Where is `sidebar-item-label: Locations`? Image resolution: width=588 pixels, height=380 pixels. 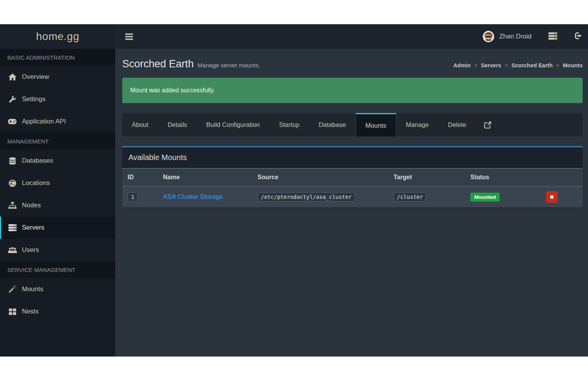
sidebar-item-label: Locations is located at coordinates (36, 183).